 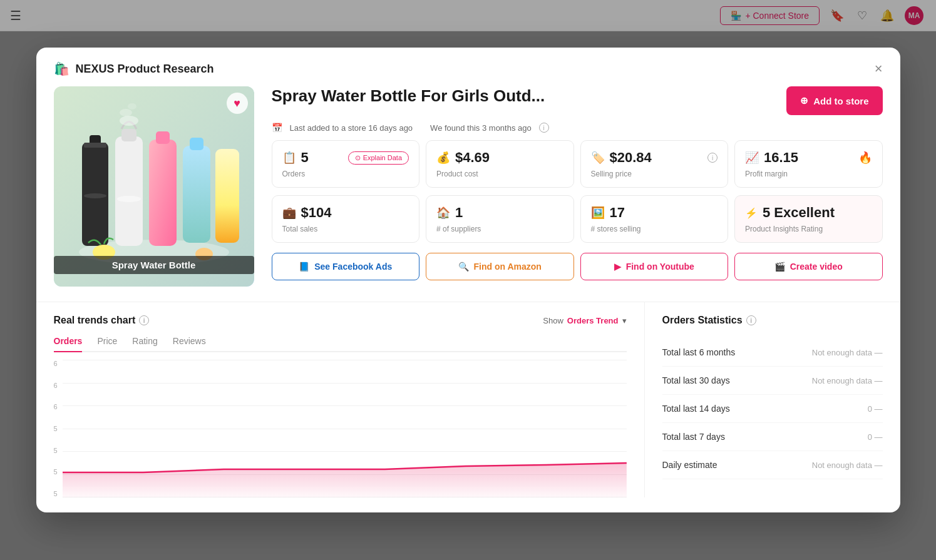 What do you see at coordinates (848, 466) in the screenshot?
I see `daily-value: Not enough data —` at bounding box center [848, 466].